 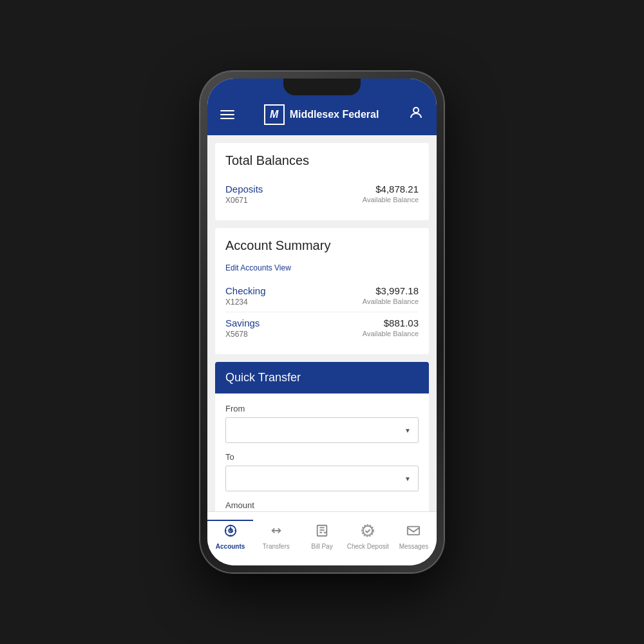 I want to click on amount-label: Amount, so click(x=322, y=505).